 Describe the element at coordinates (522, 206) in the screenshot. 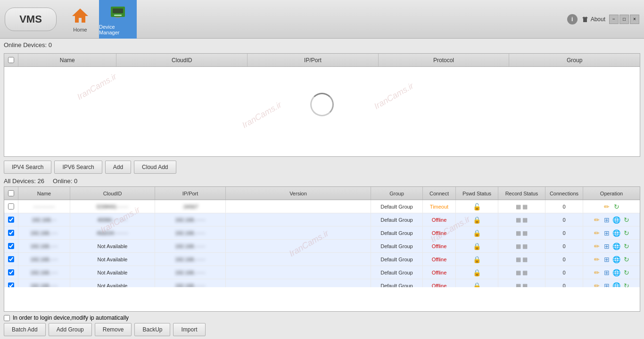

I see `device-record-0: ▦ ▦` at that location.